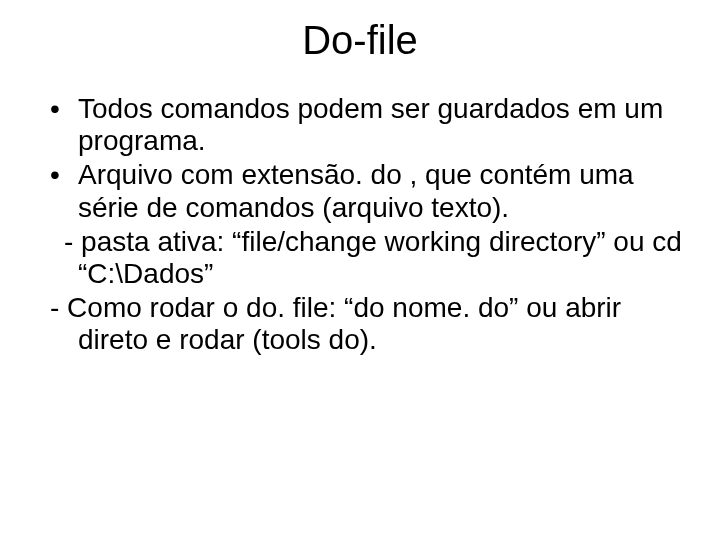 The height and width of the screenshot is (540, 720). Describe the element at coordinates (370, 191) in the screenshot. I see `bullet-item: Arquivo com extensão. do , que contém um…` at that location.